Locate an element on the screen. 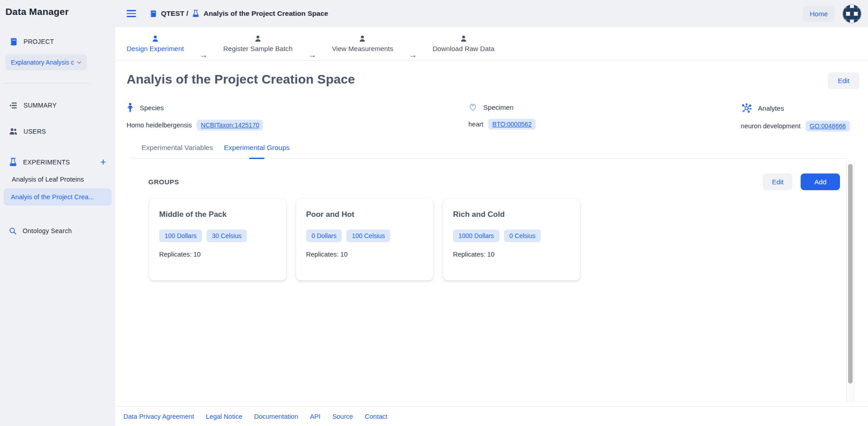 The image size is (868, 426). workflow-stepper: Design Experiment → Register Sample Batc… is located at coordinates (492, 44).